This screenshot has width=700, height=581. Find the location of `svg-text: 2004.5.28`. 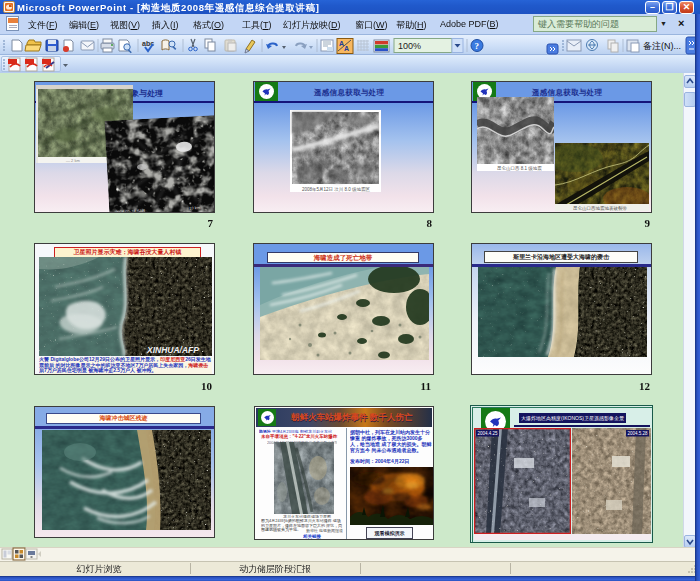

svg-text: 2004.5.28 is located at coordinates (638, 434).